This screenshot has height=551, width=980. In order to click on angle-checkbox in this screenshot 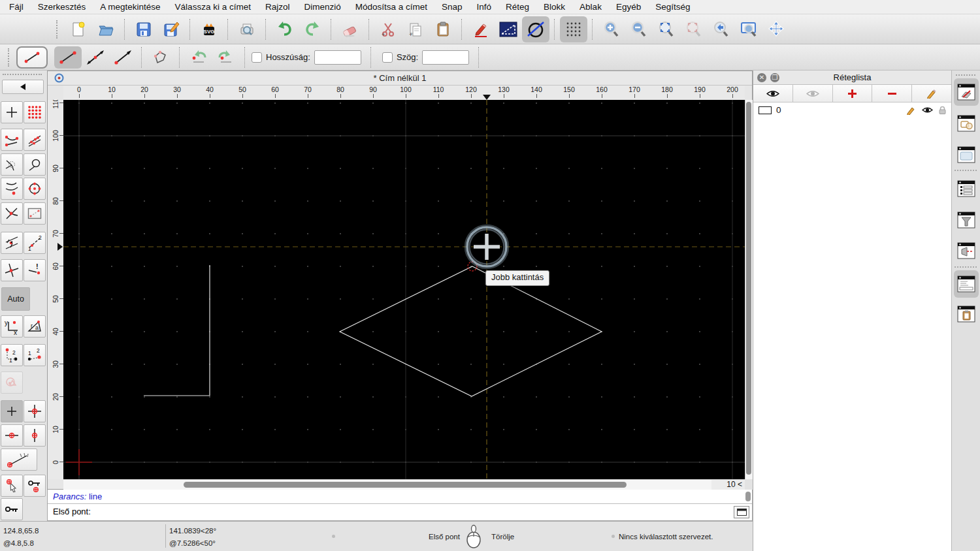, I will do `click(387, 57)`.